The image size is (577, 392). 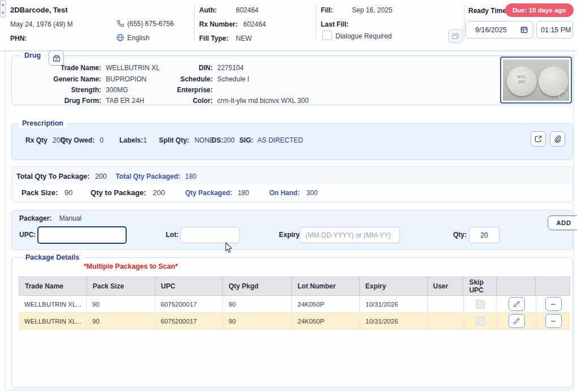 What do you see at coordinates (39, 10) in the screenshot?
I see `patient-name: 2DBarcode, Test` at bounding box center [39, 10].